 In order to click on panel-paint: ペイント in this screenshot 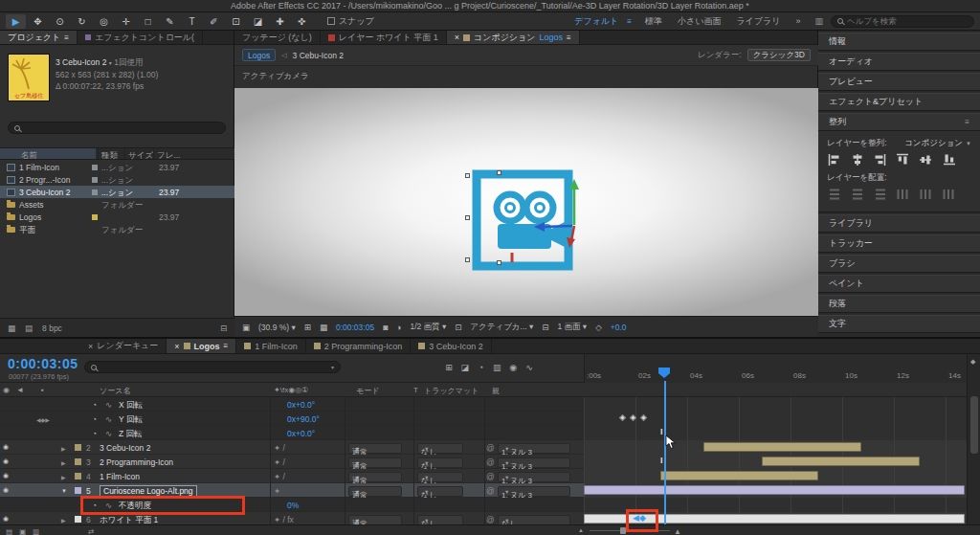, I will do `click(900, 283)`.